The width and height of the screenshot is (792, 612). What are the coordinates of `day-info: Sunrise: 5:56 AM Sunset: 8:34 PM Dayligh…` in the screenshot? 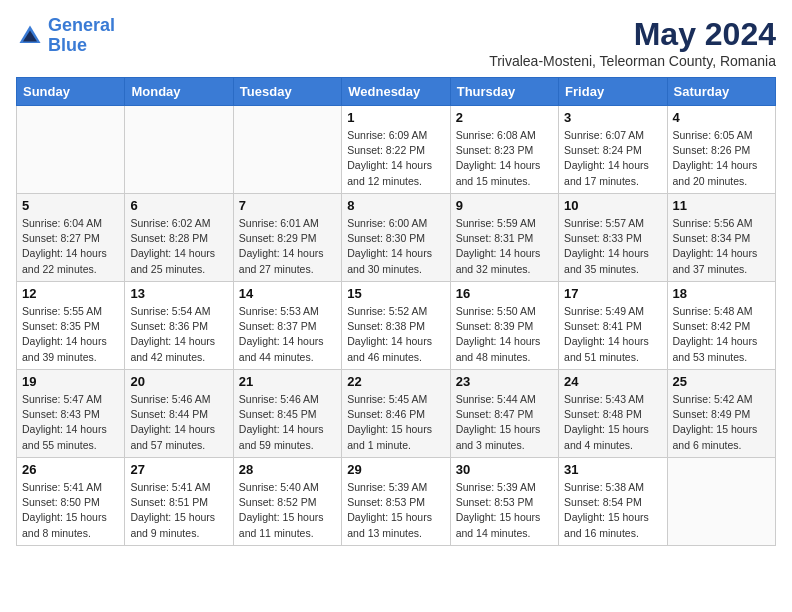 It's located at (722, 246).